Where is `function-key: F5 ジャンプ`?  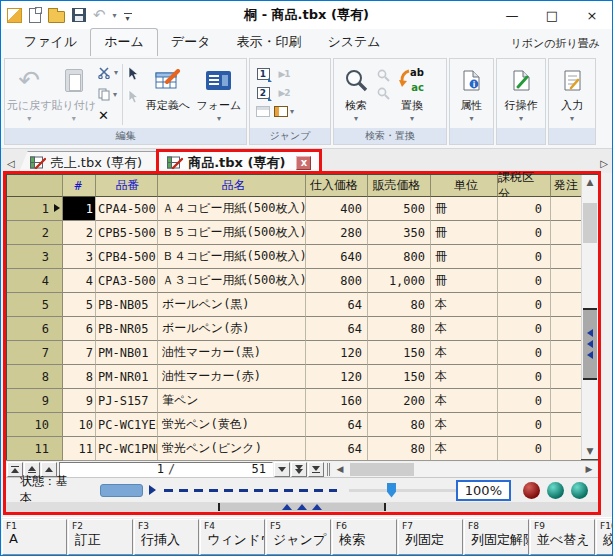
function-key: F5 ジャンプ is located at coordinates (298, 537).